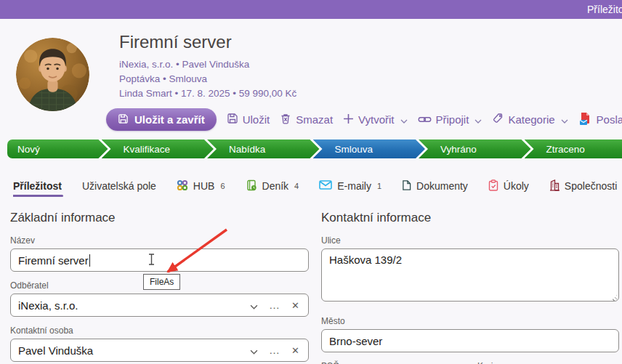 The width and height of the screenshot is (622, 364). Describe the element at coordinates (609, 119) in the screenshot. I see `send-pdf-label: Poslat PDF` at that location.